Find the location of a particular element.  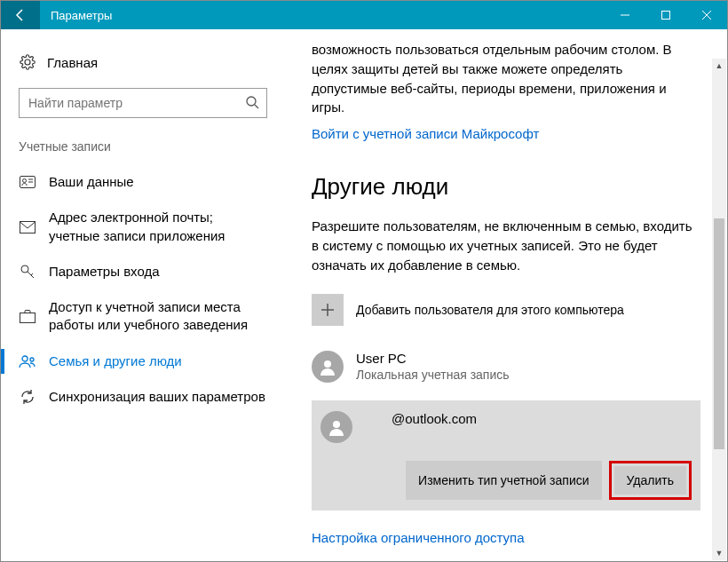

restricted-access-link: Настройка ограниченного доступа is located at coordinates (506, 538).